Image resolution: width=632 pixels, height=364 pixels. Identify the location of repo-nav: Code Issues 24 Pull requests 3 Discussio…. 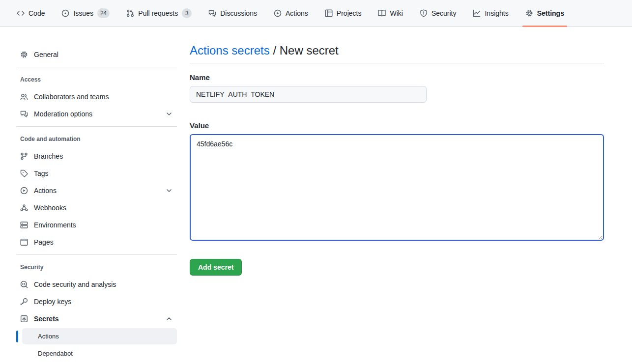
(316, 14).